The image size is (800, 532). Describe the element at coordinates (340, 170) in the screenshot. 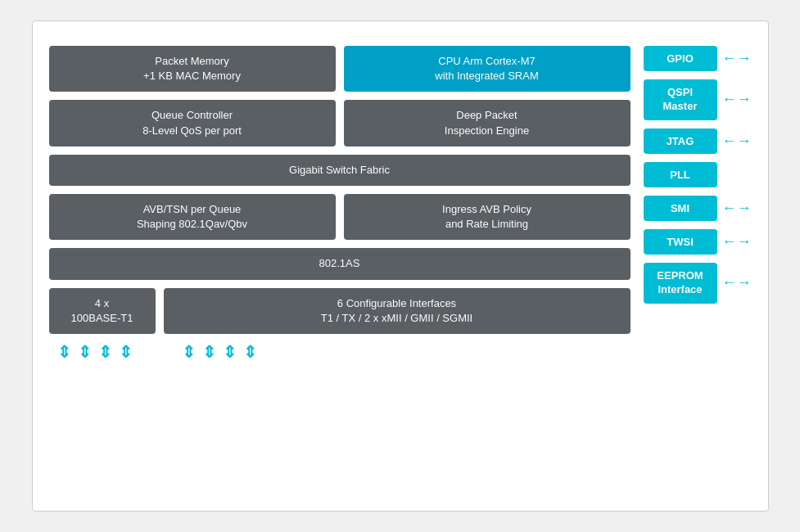

I see `row-3: Gigabit Switch Fabric` at that location.